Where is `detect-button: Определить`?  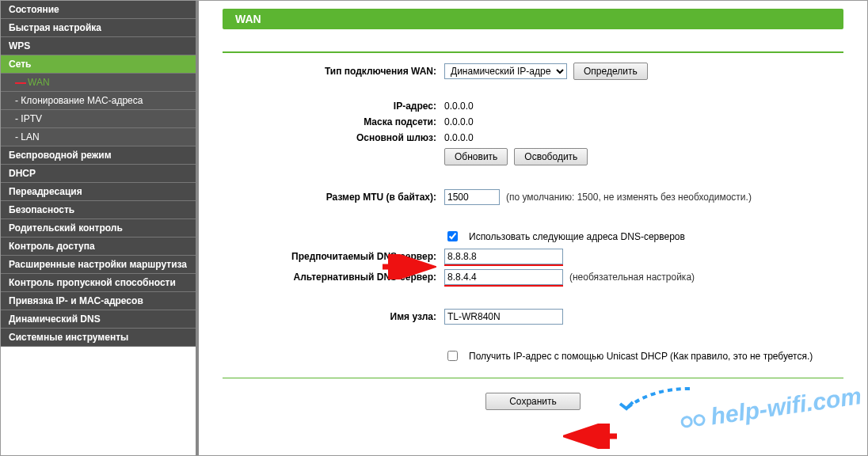 detect-button: Определить is located at coordinates (611, 71).